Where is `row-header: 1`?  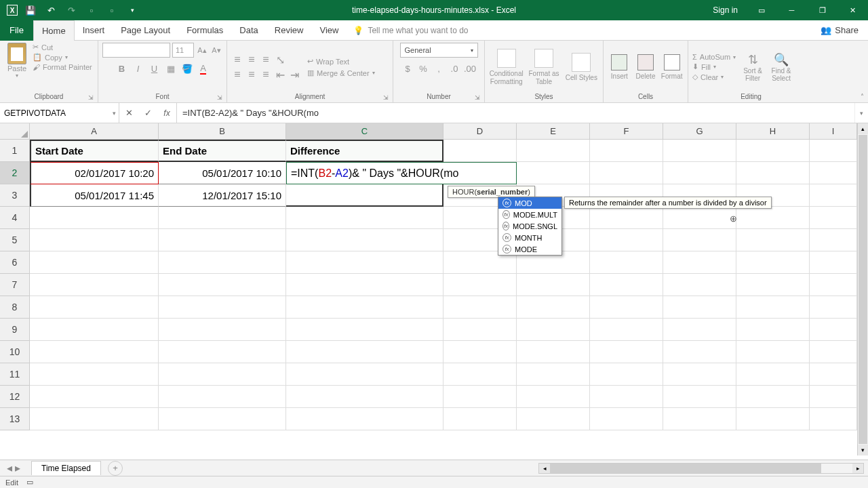 row-header: 1 is located at coordinates (15, 150).